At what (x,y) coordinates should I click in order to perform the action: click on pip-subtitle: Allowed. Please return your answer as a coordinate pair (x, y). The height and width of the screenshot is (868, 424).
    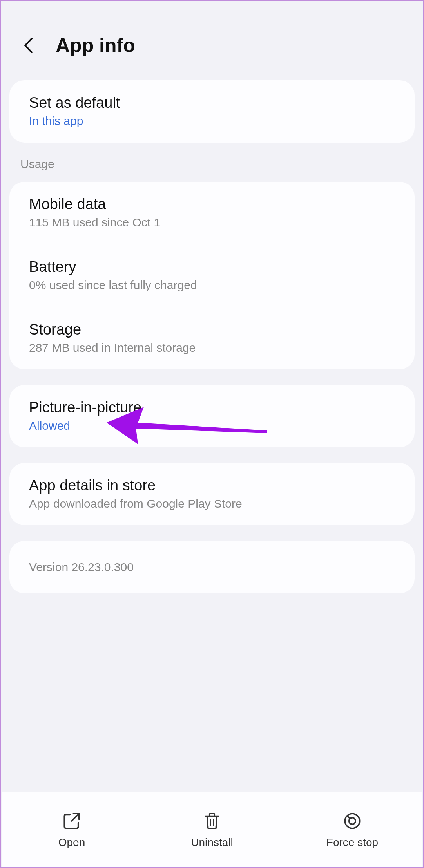
    Looking at the image, I should click on (212, 426).